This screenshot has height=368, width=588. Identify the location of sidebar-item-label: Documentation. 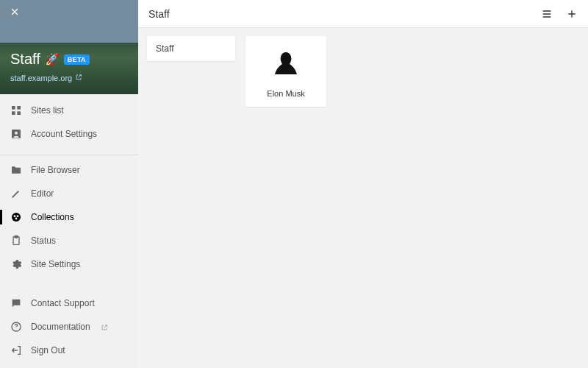
(60, 327).